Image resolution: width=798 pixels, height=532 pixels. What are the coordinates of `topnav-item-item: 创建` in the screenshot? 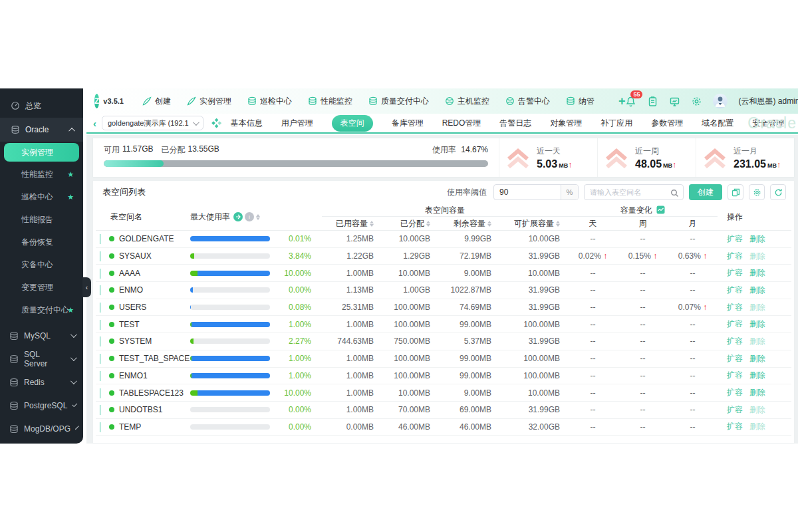 It's located at (157, 101).